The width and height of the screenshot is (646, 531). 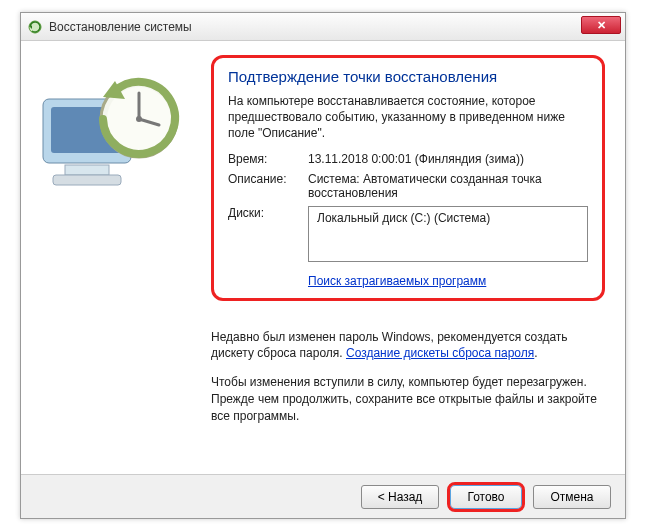 I want to click on window-title: Восстановление системы, so click(x=120, y=27).